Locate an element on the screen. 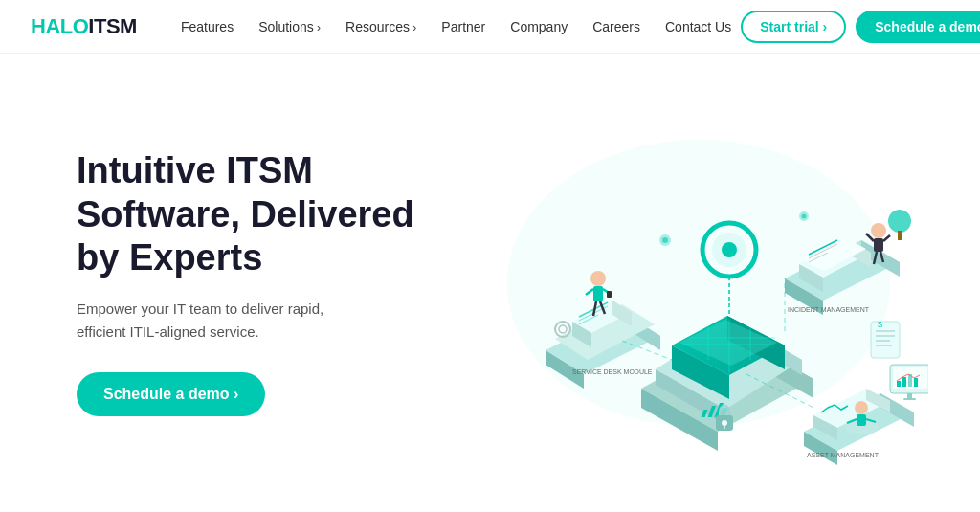 The image size is (980, 512). nav-partner: Partner is located at coordinates (463, 27).